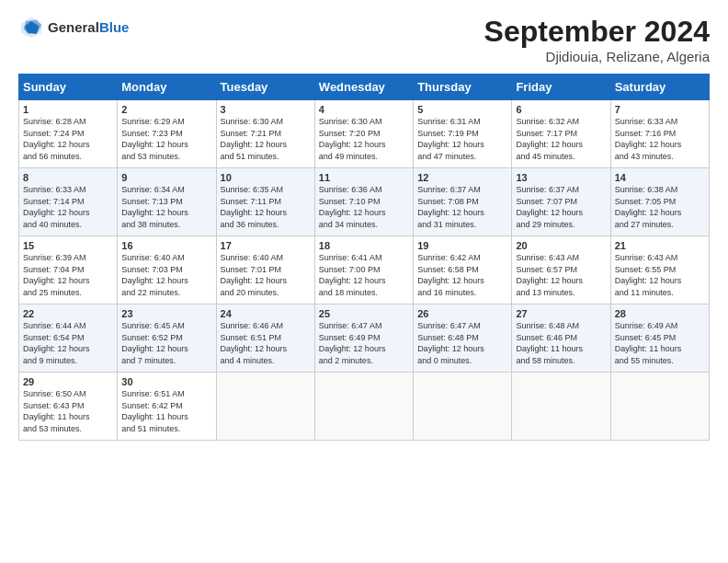  Describe the element at coordinates (462, 275) in the screenshot. I see `day-info: Sunrise: 6:42 AM Sunset: 6:58 PM Dayligh…` at that location.